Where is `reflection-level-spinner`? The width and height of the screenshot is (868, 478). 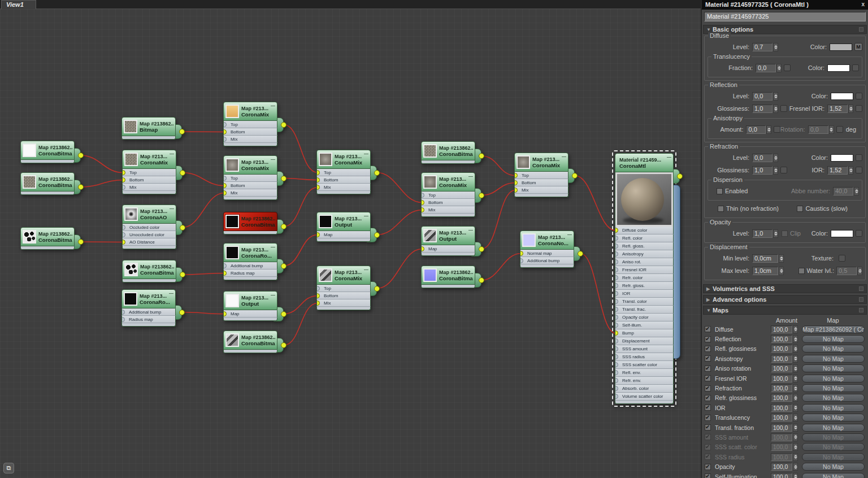
reflection-level-spinner is located at coordinates (775, 96).